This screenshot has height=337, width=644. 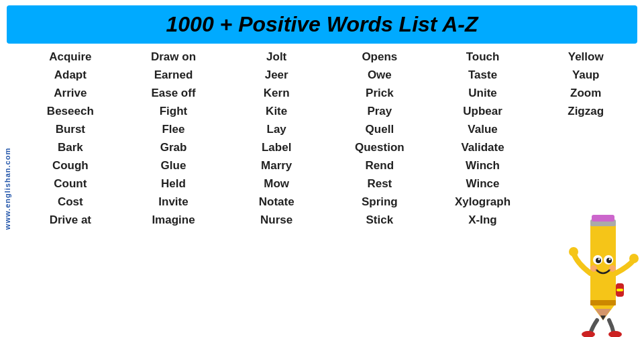 What do you see at coordinates (380, 220) in the screenshot?
I see `list-item: Stick` at bounding box center [380, 220].